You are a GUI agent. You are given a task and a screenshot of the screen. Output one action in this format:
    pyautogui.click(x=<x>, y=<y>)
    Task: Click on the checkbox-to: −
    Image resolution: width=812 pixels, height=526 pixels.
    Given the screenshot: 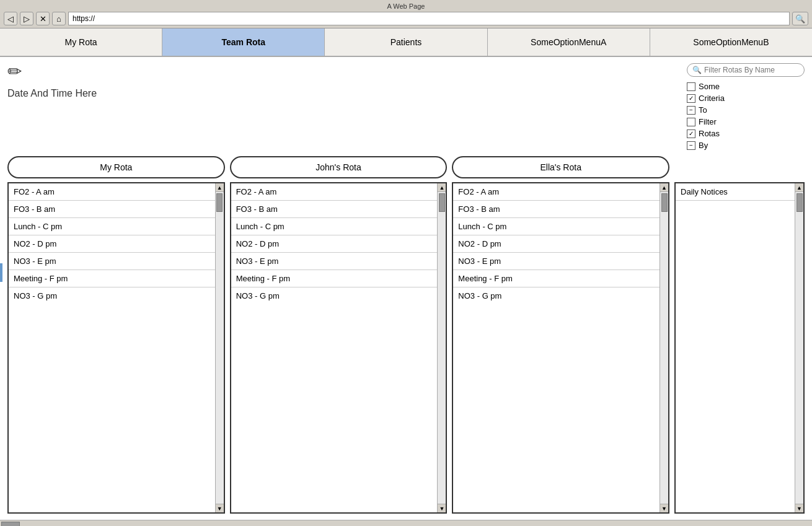 What is the action you would take?
    pyautogui.click(x=691, y=110)
    